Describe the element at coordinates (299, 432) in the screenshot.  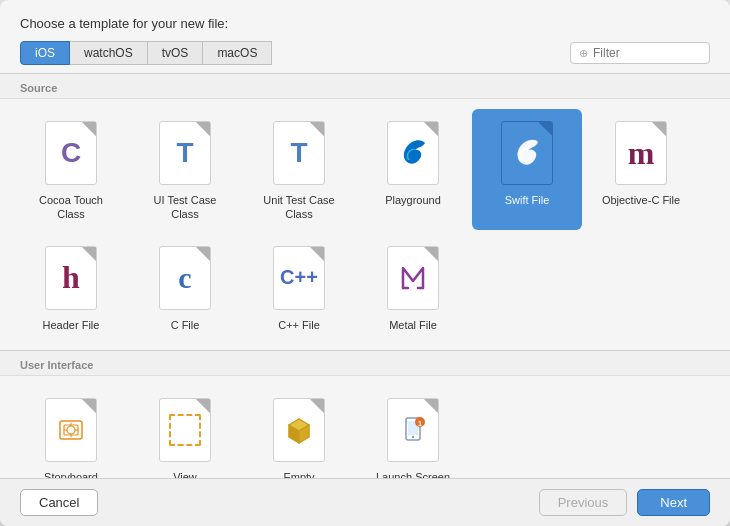
I see `item-empty: Empty` at that location.